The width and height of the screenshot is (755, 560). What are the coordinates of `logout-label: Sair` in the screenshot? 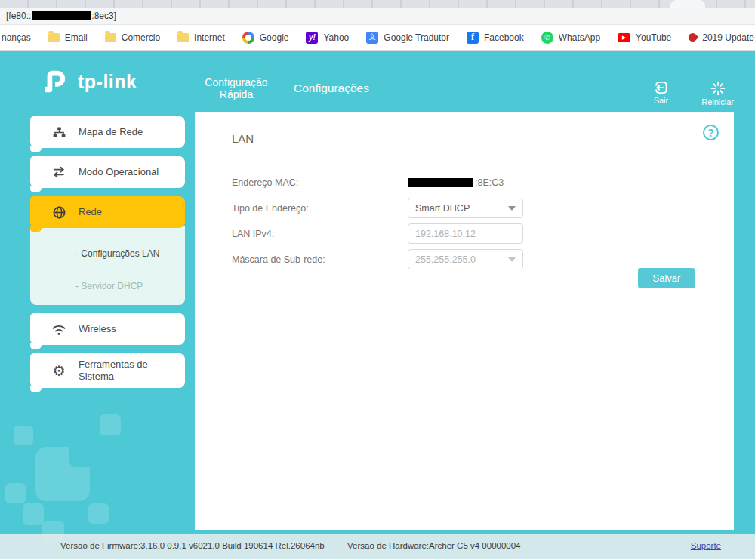 It's located at (661, 100).